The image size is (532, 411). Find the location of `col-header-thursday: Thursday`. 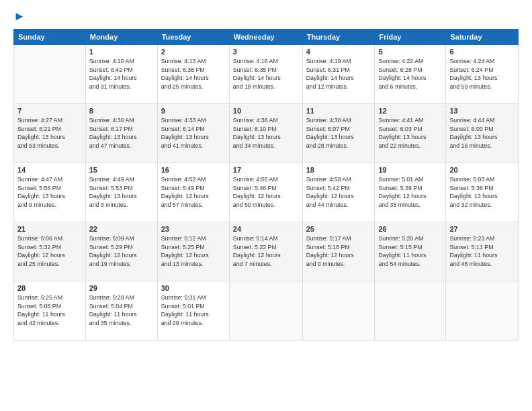

col-header-thursday: Thursday is located at coordinates (339, 36).